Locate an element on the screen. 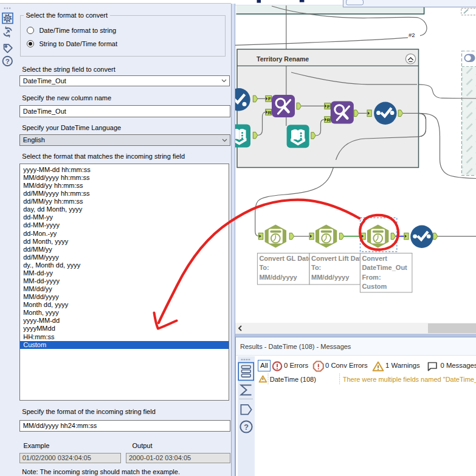 The height and width of the screenshot is (476, 476). svg-text: From: is located at coordinates (371, 277).